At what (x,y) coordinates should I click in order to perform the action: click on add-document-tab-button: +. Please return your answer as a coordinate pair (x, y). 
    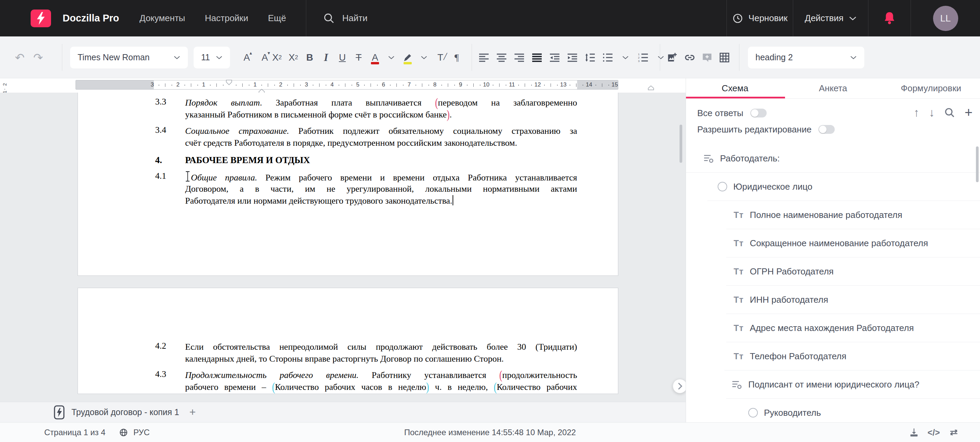
    Looking at the image, I should click on (192, 412).